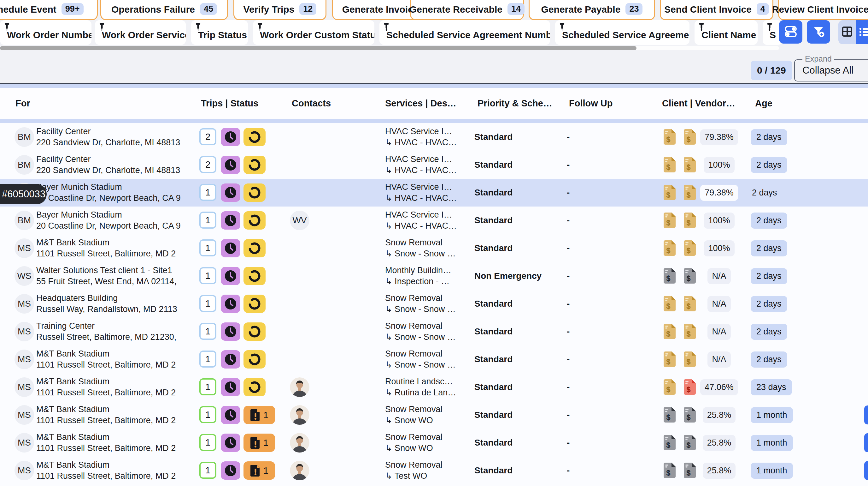  Describe the element at coordinates (318, 48) in the screenshot. I see `horizontal-scrollbar-thumb` at that location.